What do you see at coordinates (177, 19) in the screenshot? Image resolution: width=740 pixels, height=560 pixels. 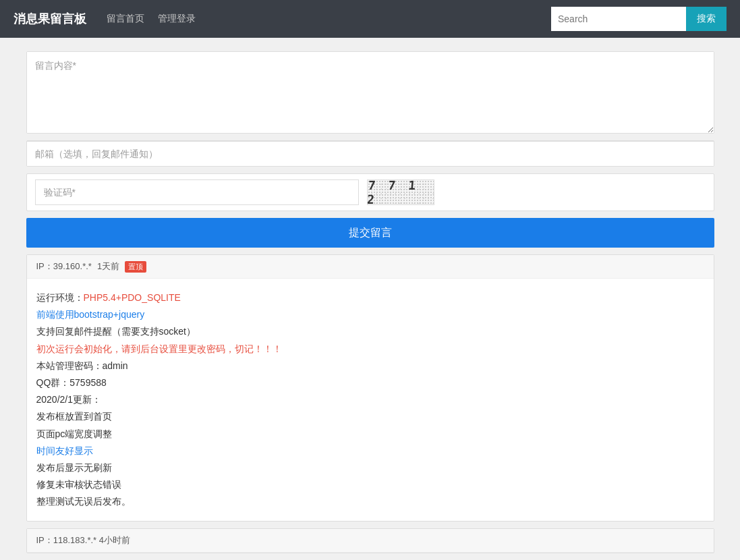 I see `nav-admin: 管理登录` at bounding box center [177, 19].